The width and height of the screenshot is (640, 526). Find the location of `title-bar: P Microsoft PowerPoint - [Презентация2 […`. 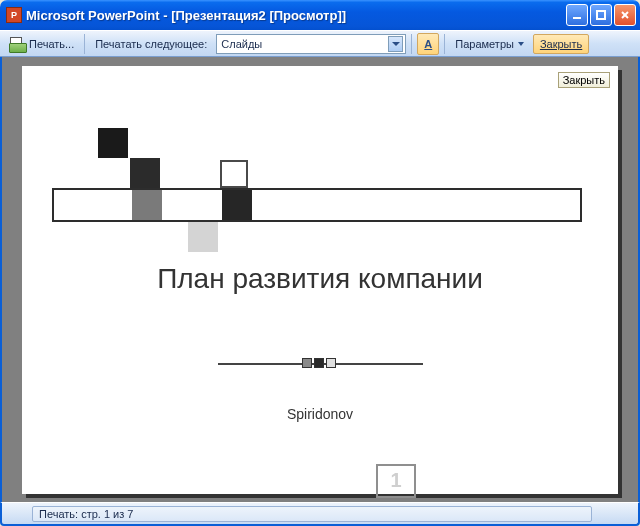

title-bar: P Microsoft PowerPoint - [Презентация2 [… is located at coordinates (320, 15).